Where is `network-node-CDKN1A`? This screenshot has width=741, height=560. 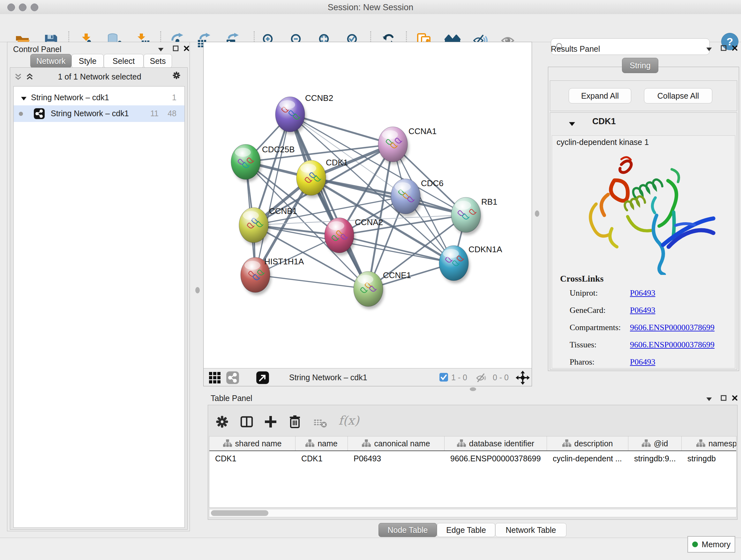
network-node-CDKN1A is located at coordinates (454, 263).